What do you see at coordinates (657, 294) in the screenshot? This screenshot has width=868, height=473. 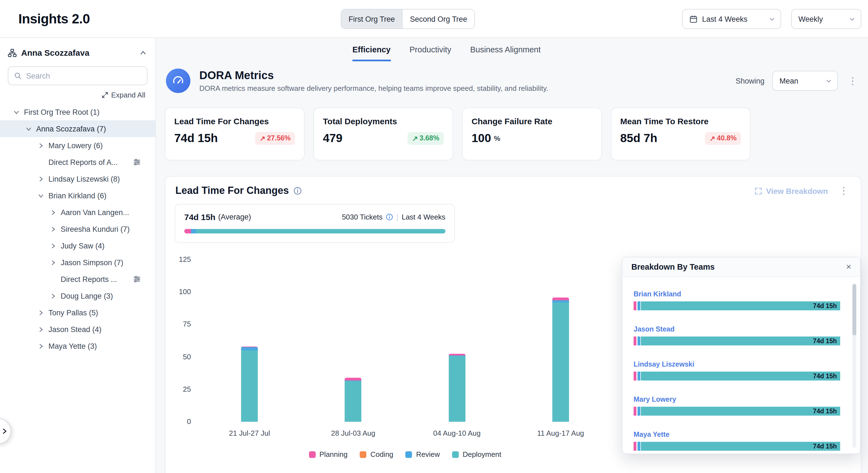 I see `team-name-link: Brian Kirkland` at bounding box center [657, 294].